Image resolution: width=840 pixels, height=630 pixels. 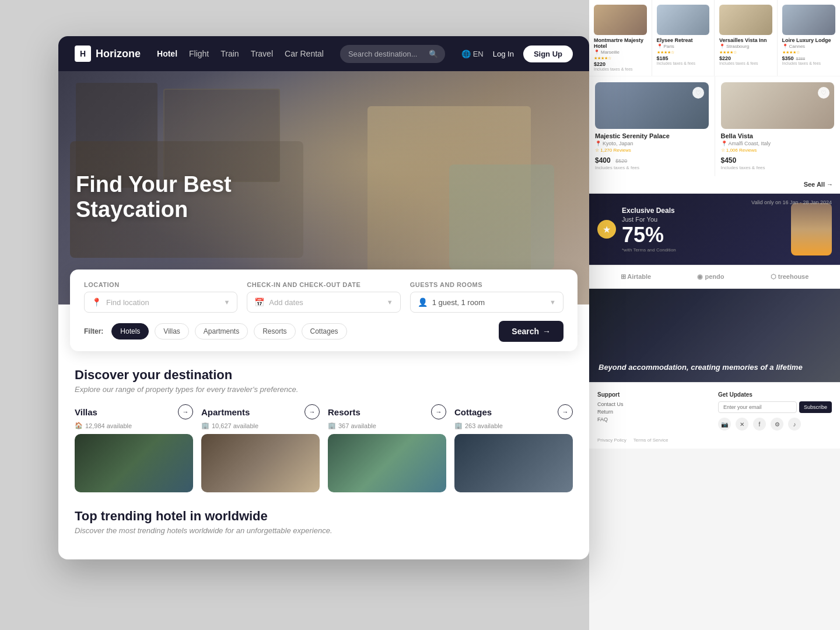 What do you see at coordinates (304, 54) in the screenshot?
I see `nav-car-rental: Car Rental` at bounding box center [304, 54].